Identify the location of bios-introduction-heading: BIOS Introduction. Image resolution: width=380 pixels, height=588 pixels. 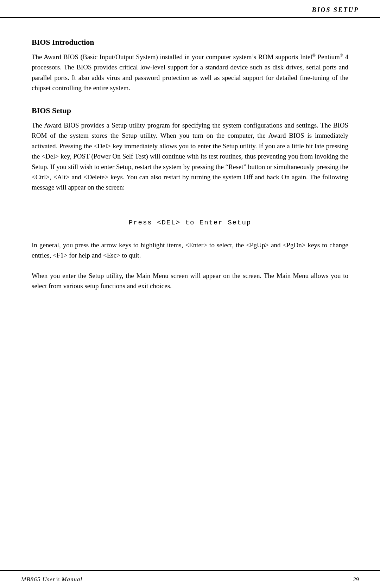
(190, 42).